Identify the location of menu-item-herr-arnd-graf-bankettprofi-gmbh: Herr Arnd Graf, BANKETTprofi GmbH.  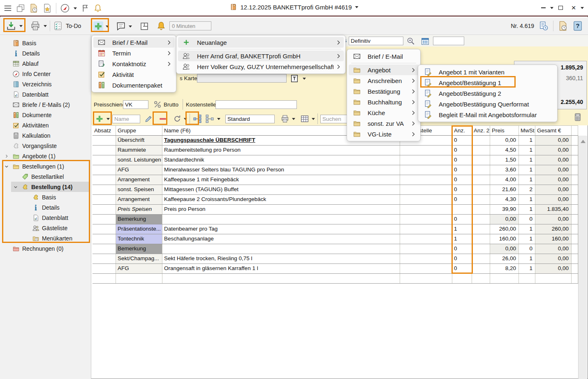
(261, 56).